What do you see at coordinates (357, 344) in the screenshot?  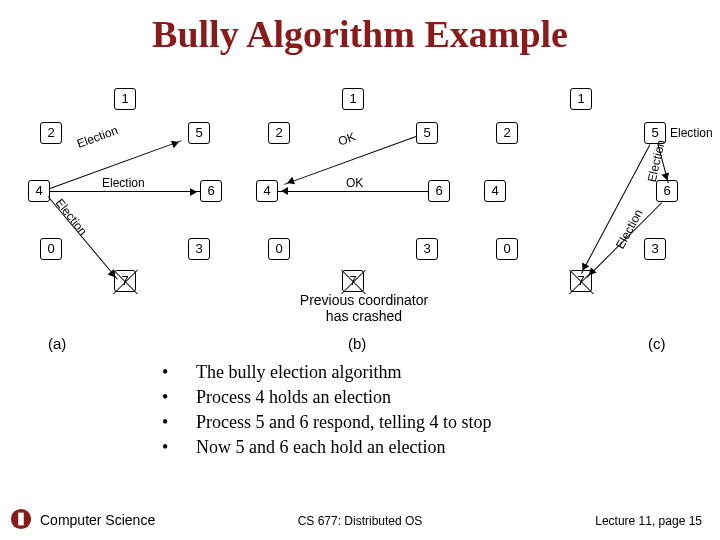 I see `panel-label-b: (b)` at bounding box center [357, 344].